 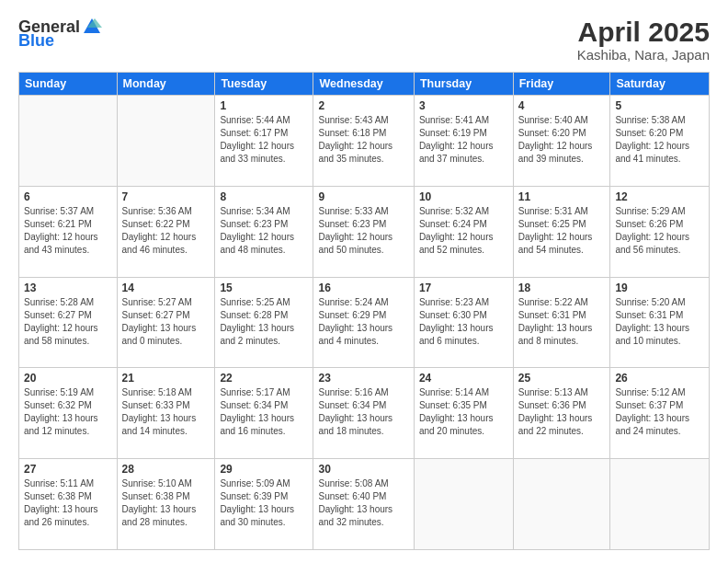 What do you see at coordinates (264, 412) in the screenshot?
I see `day-info: Sunrise: 5:17 AM Sunset: 6:34 PM Dayligh…` at bounding box center [264, 412].